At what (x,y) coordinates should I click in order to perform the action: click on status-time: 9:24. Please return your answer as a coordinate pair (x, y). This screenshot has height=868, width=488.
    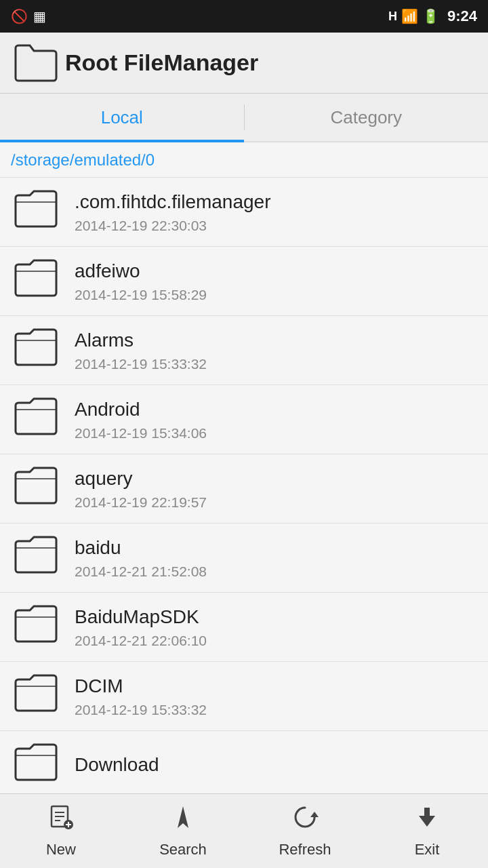
    Looking at the image, I should click on (462, 16).